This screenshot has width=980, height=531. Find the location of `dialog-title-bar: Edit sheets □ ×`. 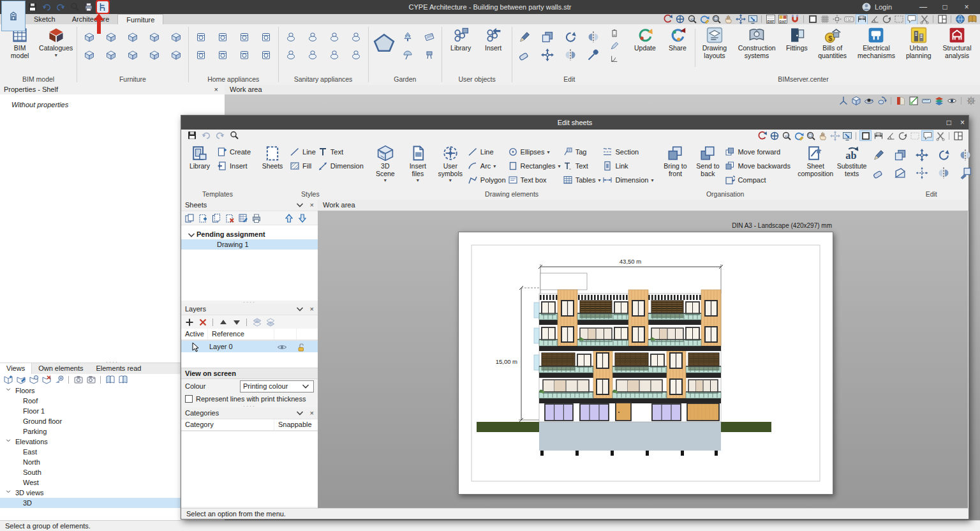

dialog-title-bar: Edit sheets □ × is located at coordinates (575, 123).